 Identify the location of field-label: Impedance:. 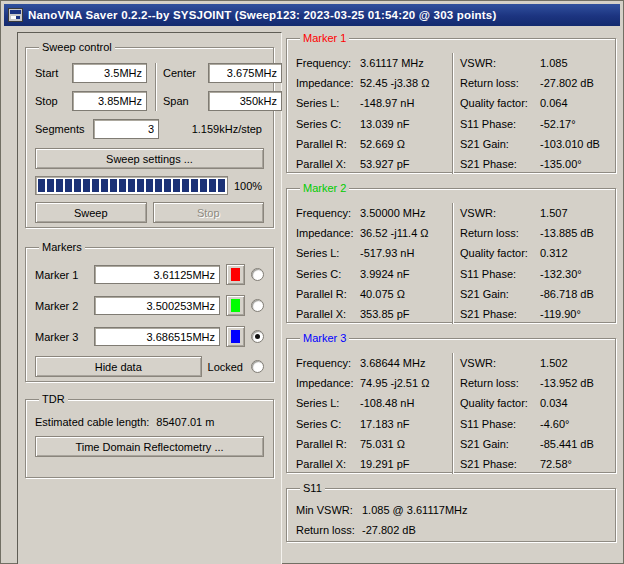
(328, 233).